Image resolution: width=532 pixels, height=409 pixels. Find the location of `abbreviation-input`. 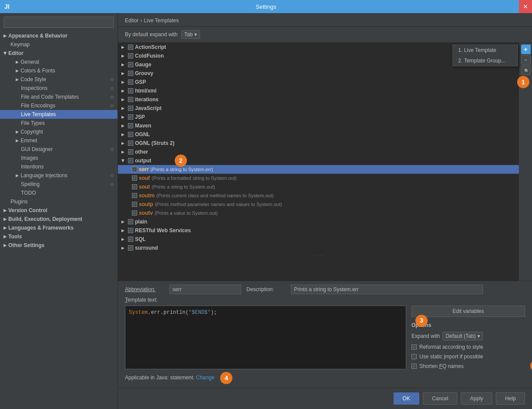

abbreviation-input is located at coordinates (205, 289).